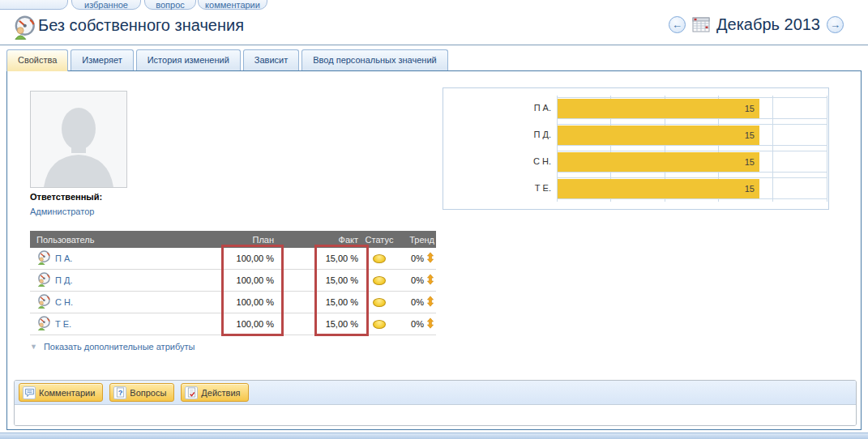 The width and height of the screenshot is (868, 439). I want to click on tab-bar: Свойства Измеряет История изменений Зави…, so click(227, 60).